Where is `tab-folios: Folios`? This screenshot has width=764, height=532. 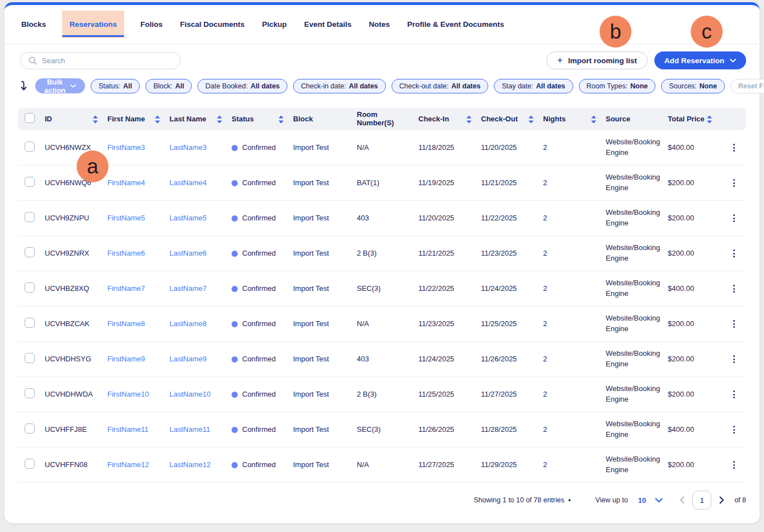 tab-folios: Folios is located at coordinates (152, 25).